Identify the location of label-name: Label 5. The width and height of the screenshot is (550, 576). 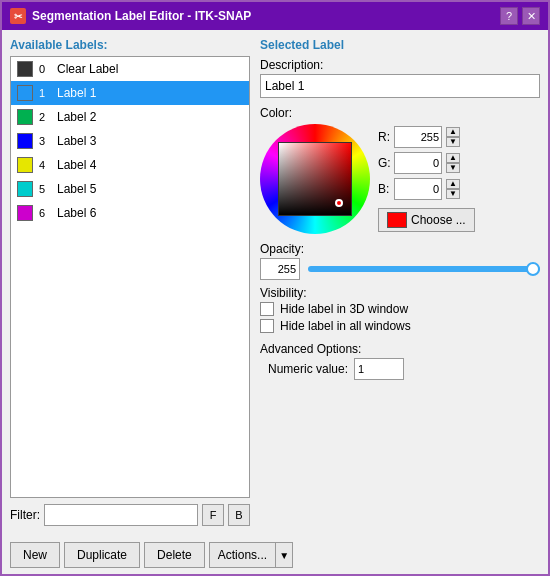
(76, 189).